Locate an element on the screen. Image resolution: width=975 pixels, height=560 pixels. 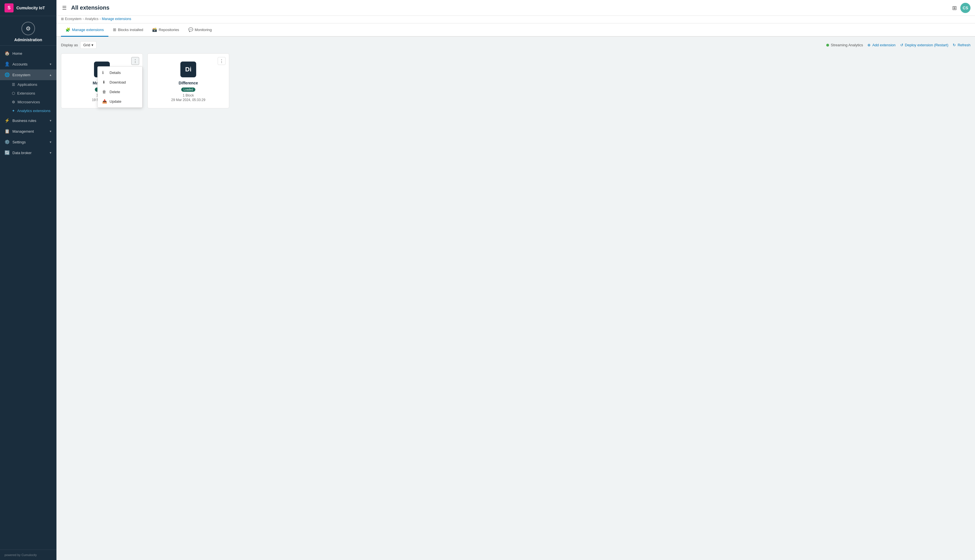
toolbar-right: Streaming Analytics ⊕ Add extension ↺ De… is located at coordinates (898, 45).